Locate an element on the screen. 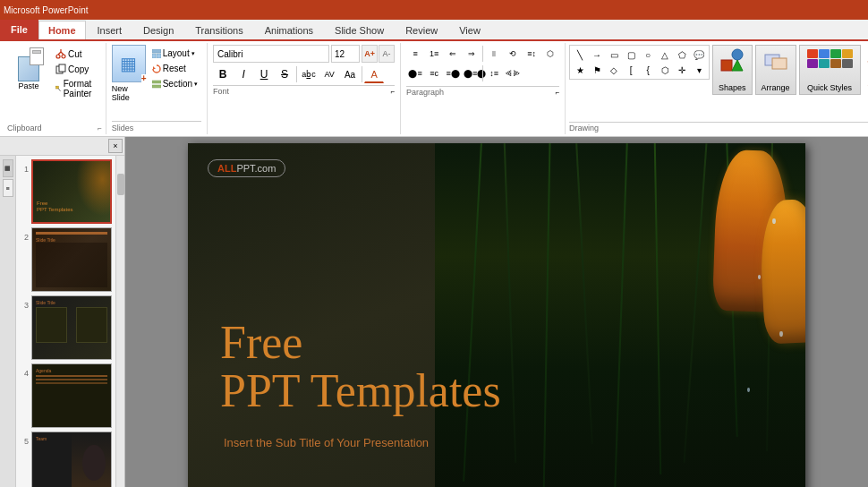 This screenshot has width=868, height=487. shape-rounded-rect: ▢ is located at coordinates (631, 55).